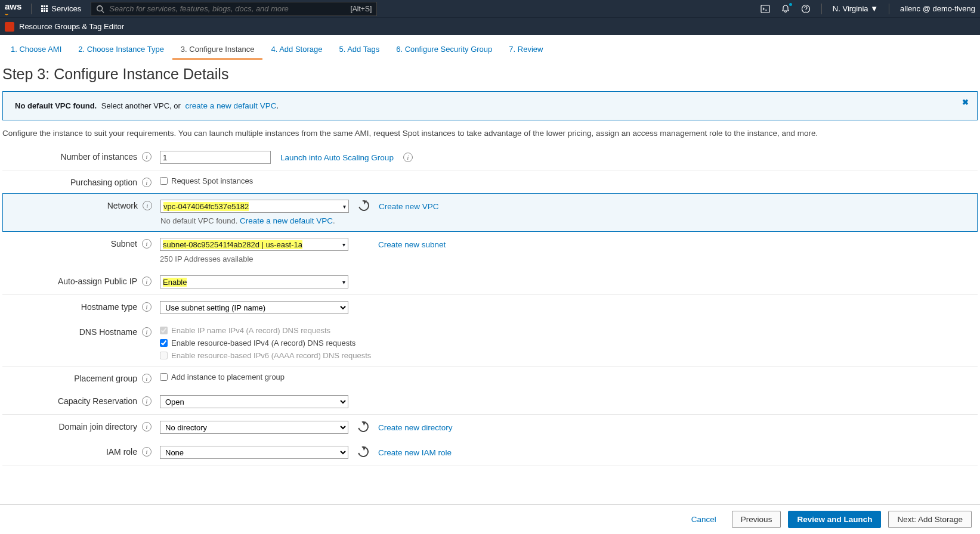  I want to click on label-network: Network, so click(123, 206).